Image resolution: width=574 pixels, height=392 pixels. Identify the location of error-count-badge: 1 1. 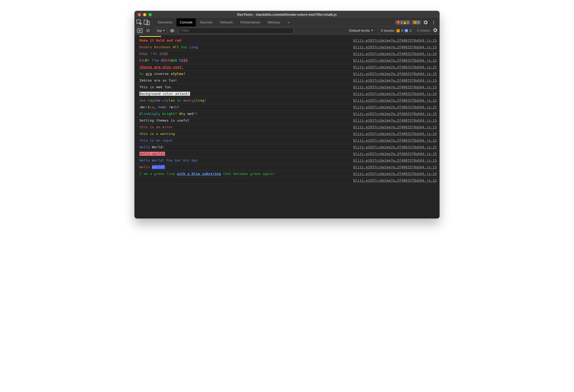
(403, 22).